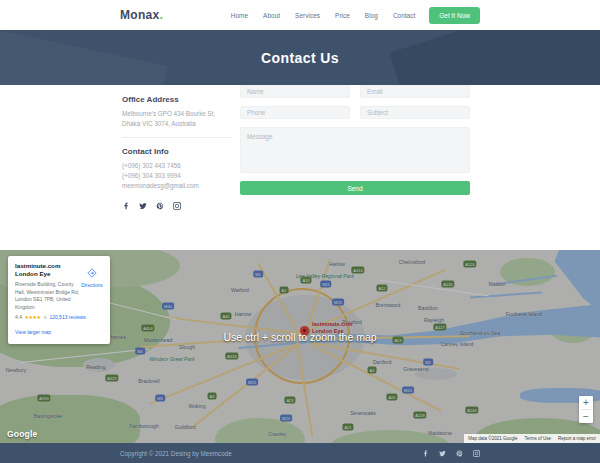 The height and width of the screenshot is (463, 600). Describe the element at coordinates (272, 16) in the screenshot. I see `nav-item-about: About` at that location.